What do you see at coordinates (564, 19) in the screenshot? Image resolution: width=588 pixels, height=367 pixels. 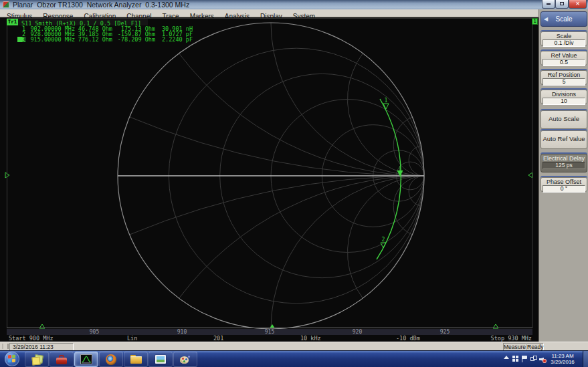 I see `scale-menu-header: ◀ Scale` at bounding box center [564, 19].